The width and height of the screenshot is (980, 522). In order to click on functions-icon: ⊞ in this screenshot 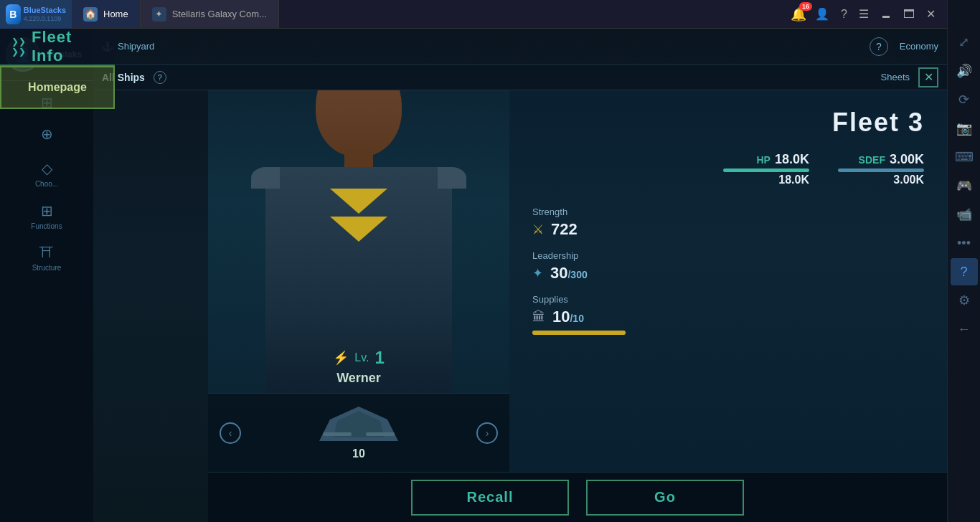, I will do `click(47, 211)`.